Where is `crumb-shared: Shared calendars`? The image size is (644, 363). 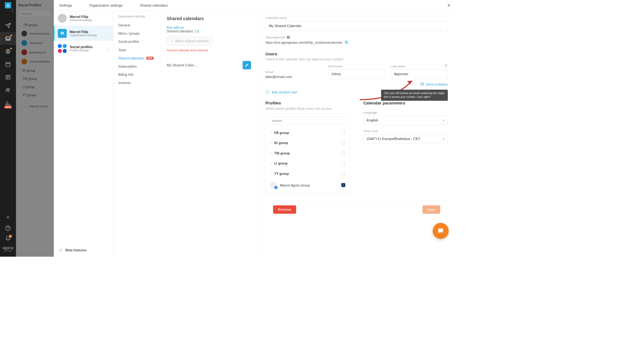 crumb-shared: Shared calendars is located at coordinates (154, 5).